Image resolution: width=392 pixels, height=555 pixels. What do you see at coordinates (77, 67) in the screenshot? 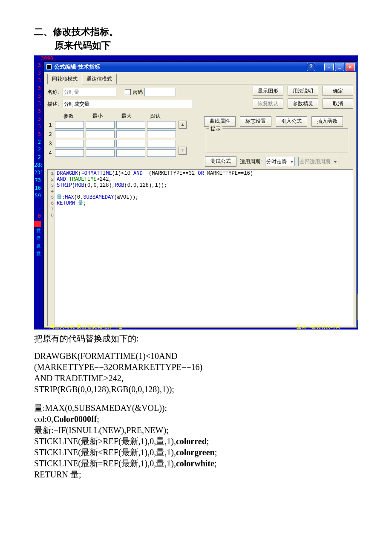
I see `window-title: 公式编辑-技术指标` at bounding box center [77, 67].